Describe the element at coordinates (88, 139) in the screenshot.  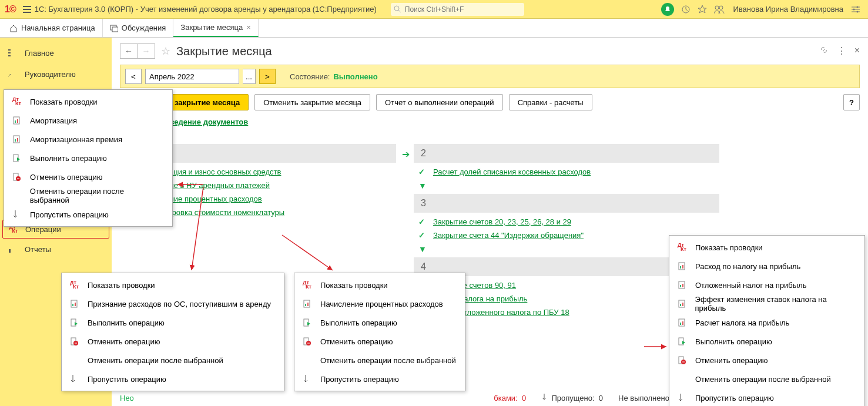
I see `ctx-amort-premium: Амортизационная премия` at that location.